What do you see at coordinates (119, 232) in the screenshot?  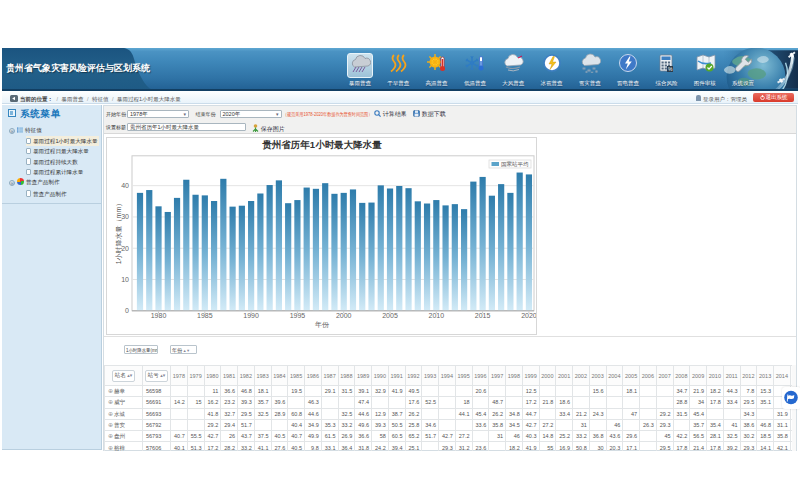 I see `svg-text: 1小时降水量（mm）` at bounding box center [119, 232].